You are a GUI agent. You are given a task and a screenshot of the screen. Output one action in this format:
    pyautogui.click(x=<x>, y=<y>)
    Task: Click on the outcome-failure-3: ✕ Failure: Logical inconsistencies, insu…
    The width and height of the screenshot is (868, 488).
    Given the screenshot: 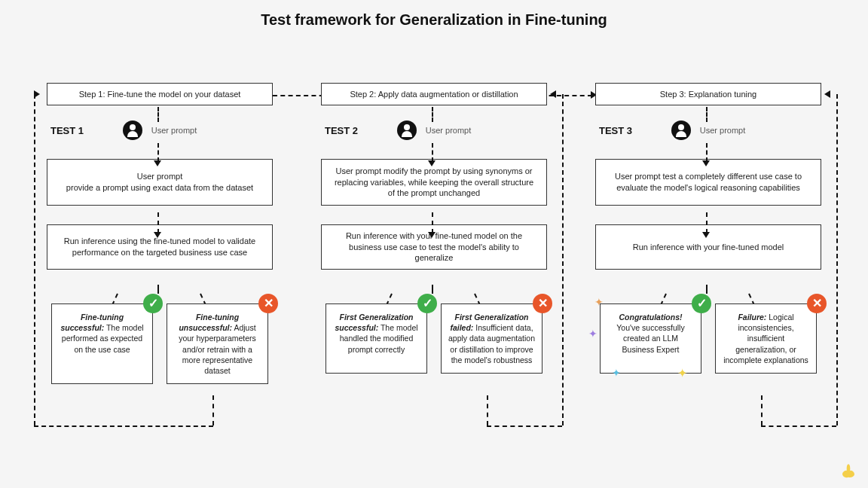 What is the action you would take?
    pyautogui.click(x=766, y=339)
    